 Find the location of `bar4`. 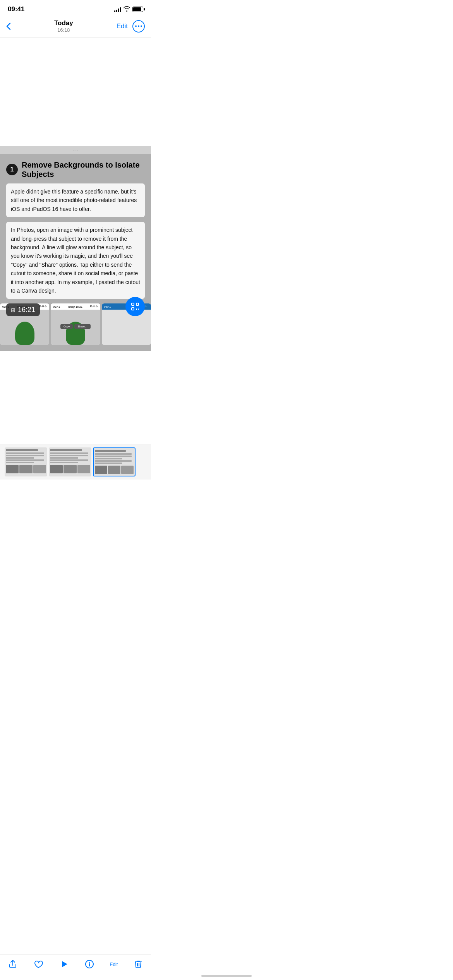

bar4 is located at coordinates (121, 10).